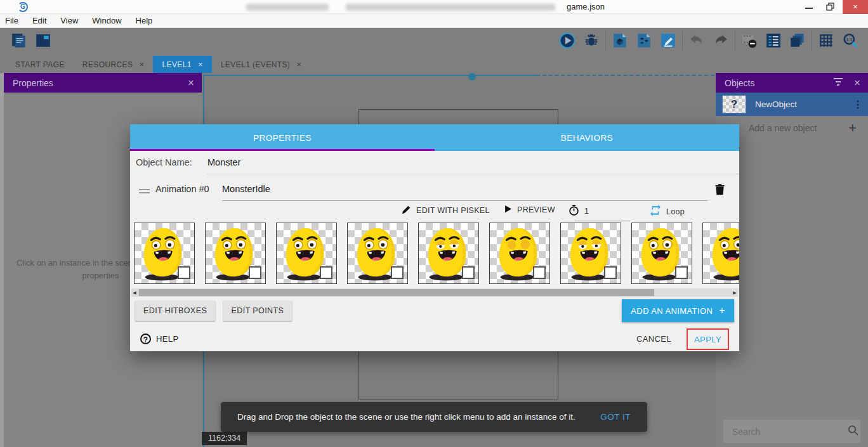  Describe the element at coordinates (678, 311) in the screenshot. I see `add-animation-button: ADD AN ANIMATION+` at that location.